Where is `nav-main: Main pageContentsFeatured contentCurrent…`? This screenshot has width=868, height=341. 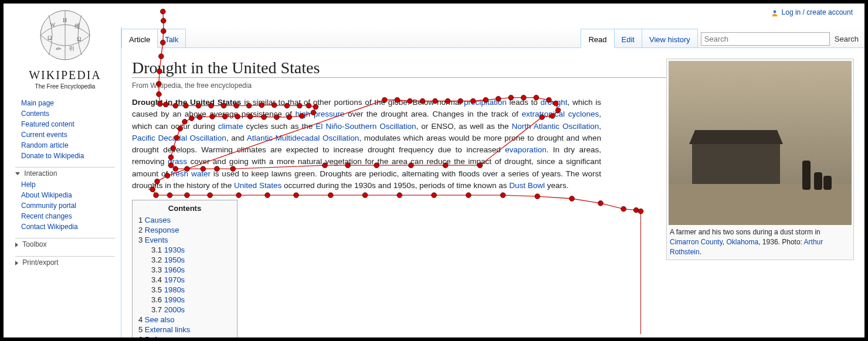
nav-main: Main pageContentsFeatured contentCurrent… is located at coordinates (65, 129).